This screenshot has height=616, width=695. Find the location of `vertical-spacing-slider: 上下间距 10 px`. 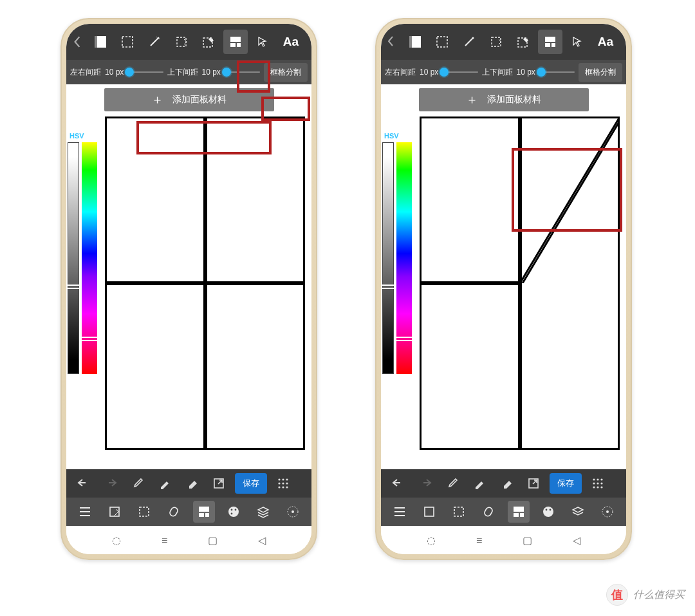

vertical-spacing-slider: 上下间距 10 px is located at coordinates (214, 72).